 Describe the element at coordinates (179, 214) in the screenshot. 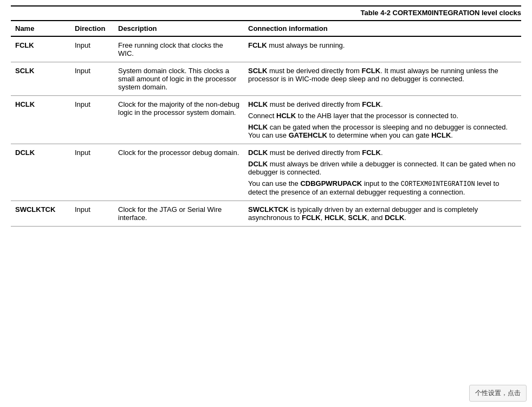

I see `cell-description: Clock for the JTAG or Serial Wire interf…` at that location.